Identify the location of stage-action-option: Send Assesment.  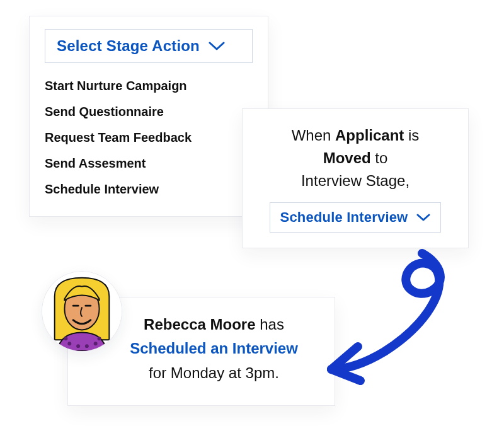
(149, 164).